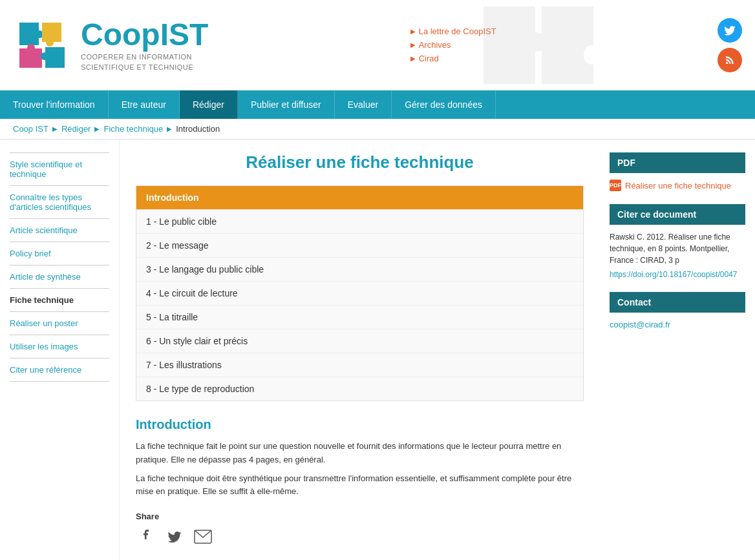 Image resolution: width=755 pixels, height=560 pixels. Describe the element at coordinates (413, 31) in the screenshot. I see `arrow-icon-1: ▶` at that location.